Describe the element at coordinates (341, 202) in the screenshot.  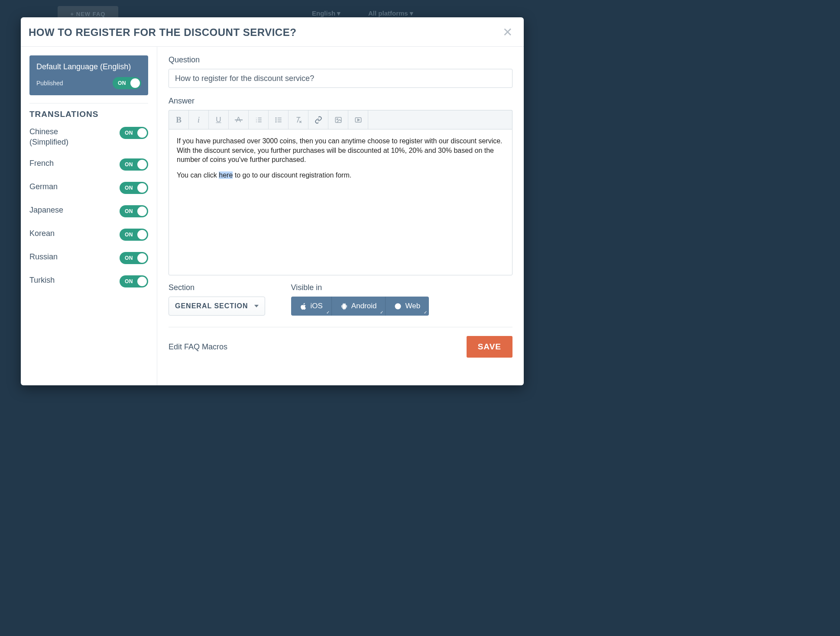
I see `answer-editor: If you have purchased over 3000 coins, t…` at that location.